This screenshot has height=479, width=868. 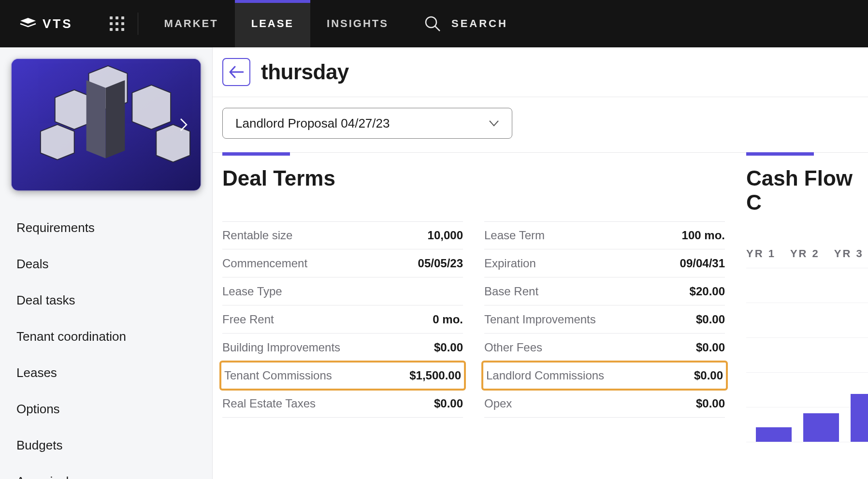 What do you see at coordinates (807, 297) in the screenshot?
I see `cash-flow-panel: Cash Flow C YR 1 YR 2 YR 3` at bounding box center [807, 297].